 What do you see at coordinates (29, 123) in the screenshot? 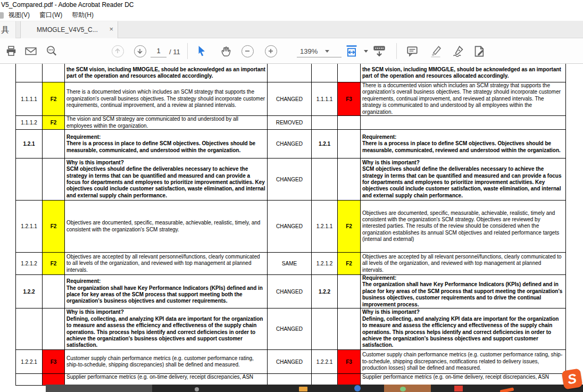
I see `req-id-old: 1.1.1.2` at bounding box center [29, 123].